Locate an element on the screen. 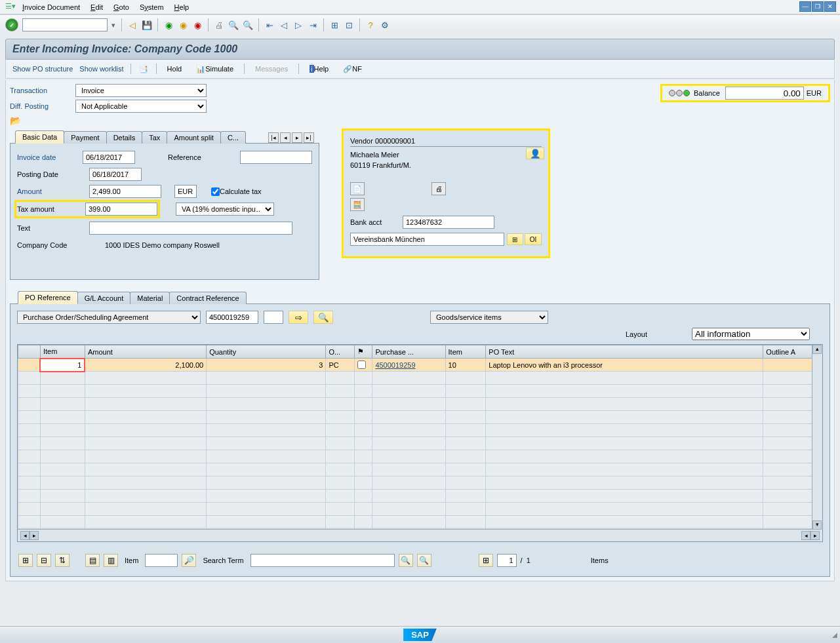  tab-payment: Payment is located at coordinates (85, 138).